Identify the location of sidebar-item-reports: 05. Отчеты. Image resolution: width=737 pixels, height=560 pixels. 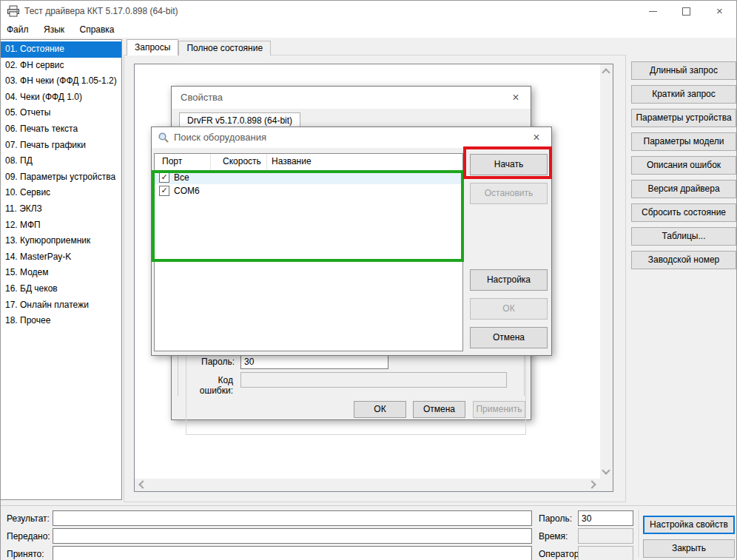
(61, 113).